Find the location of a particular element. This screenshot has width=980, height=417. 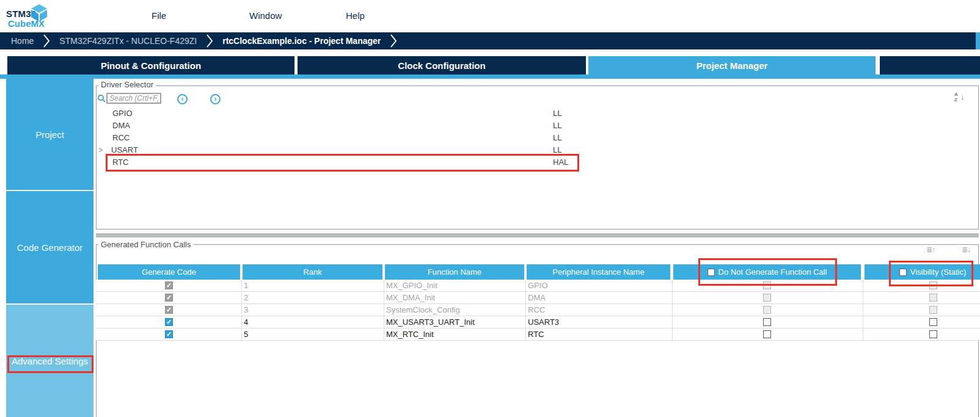

project-manager-sidebar: Project Code Generator Advanced Settings is located at coordinates (50, 248).